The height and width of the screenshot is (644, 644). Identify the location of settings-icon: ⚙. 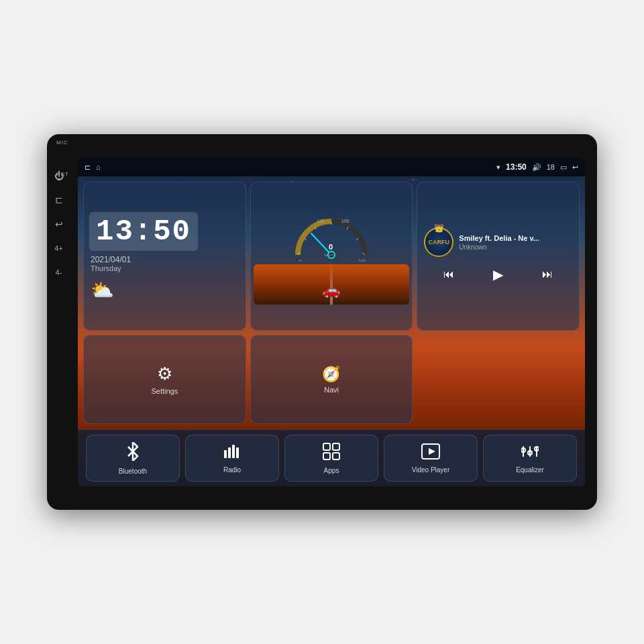
(165, 374).